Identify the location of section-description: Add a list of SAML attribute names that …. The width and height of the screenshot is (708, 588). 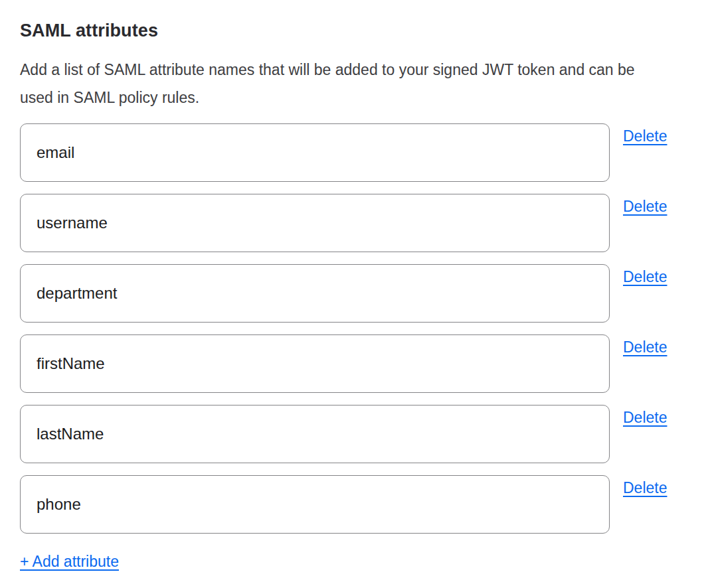
(340, 84).